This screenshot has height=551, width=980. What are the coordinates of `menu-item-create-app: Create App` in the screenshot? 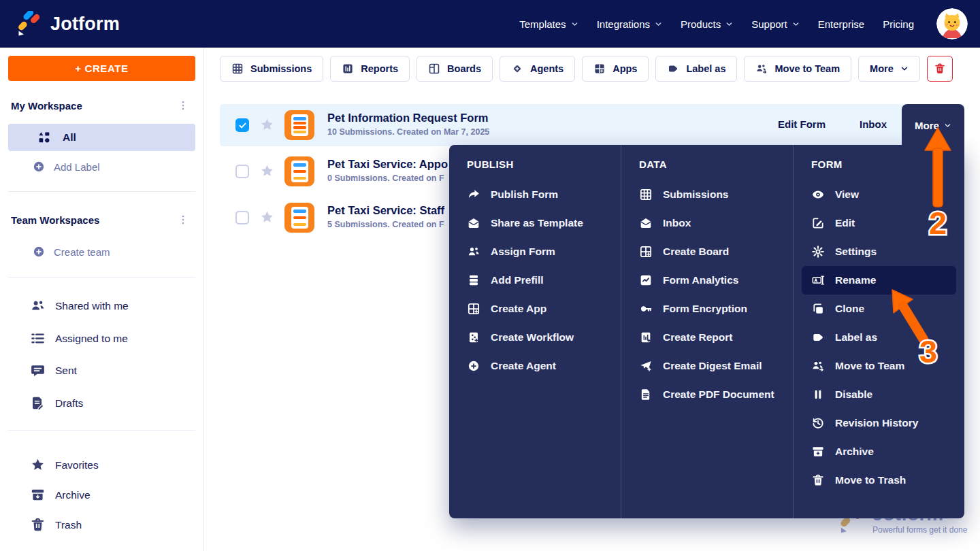 It's located at (540, 309).